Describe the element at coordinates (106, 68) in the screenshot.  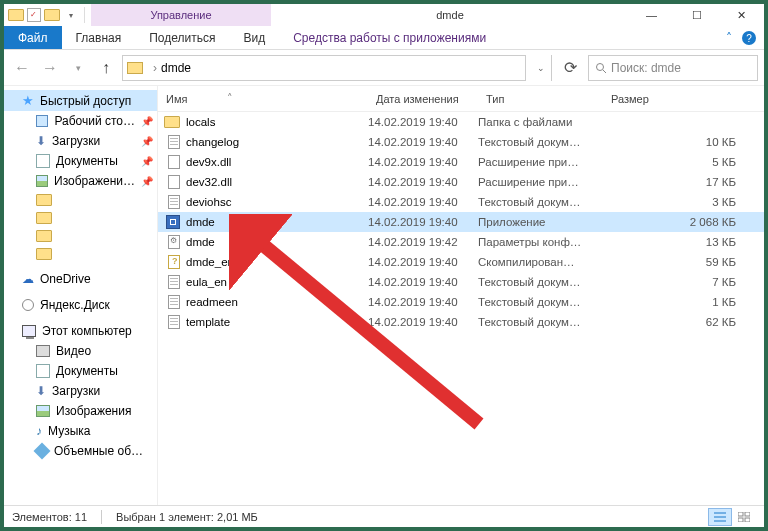
I see `up-button: ↑` at that location.